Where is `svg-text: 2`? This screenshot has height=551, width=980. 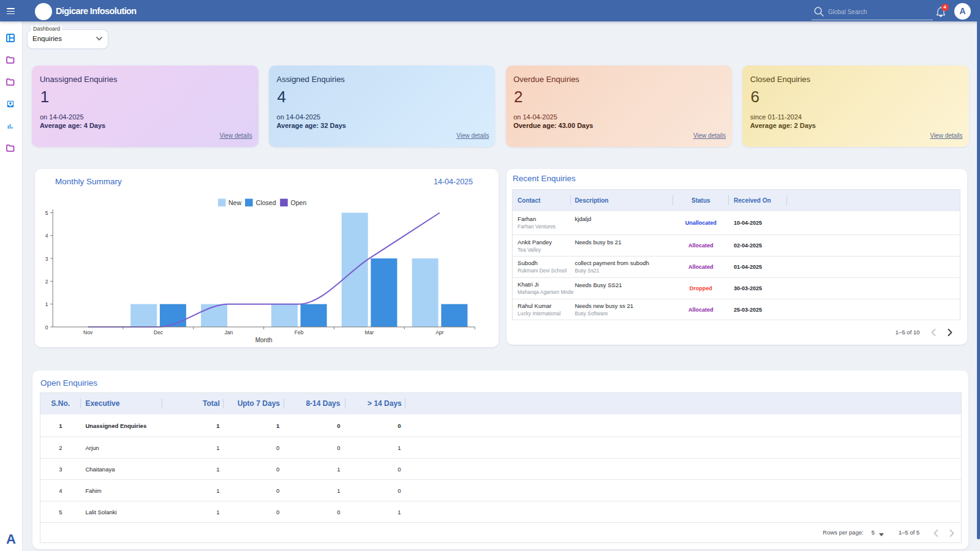 svg-text: 2 is located at coordinates (47, 282).